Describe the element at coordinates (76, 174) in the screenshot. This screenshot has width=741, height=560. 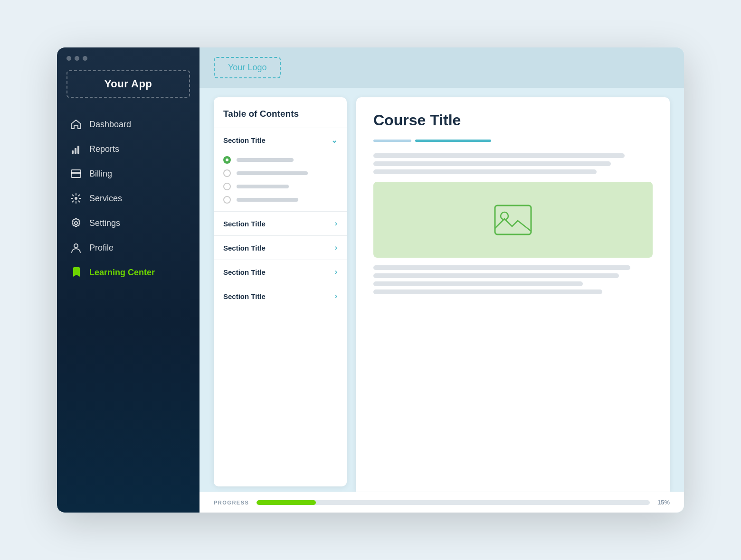
I see `billing-icon` at that location.